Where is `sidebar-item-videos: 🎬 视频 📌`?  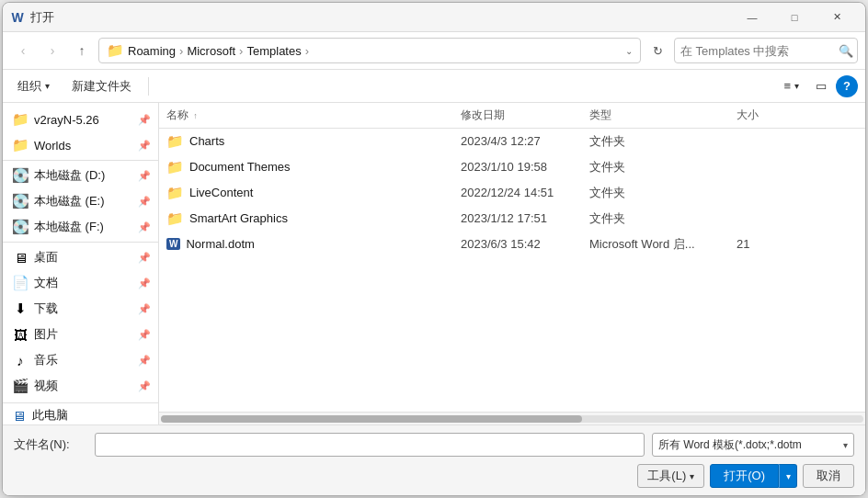
sidebar-item-videos: 🎬 视频 📌 is located at coordinates (81, 386).